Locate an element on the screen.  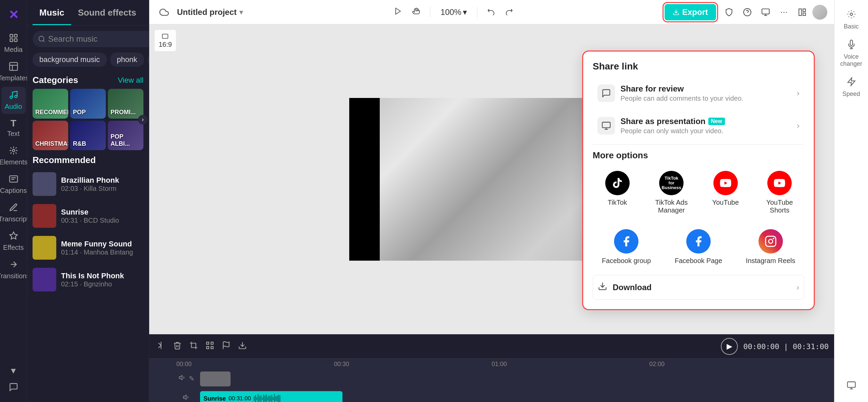
shield-icon is located at coordinates (729, 12).